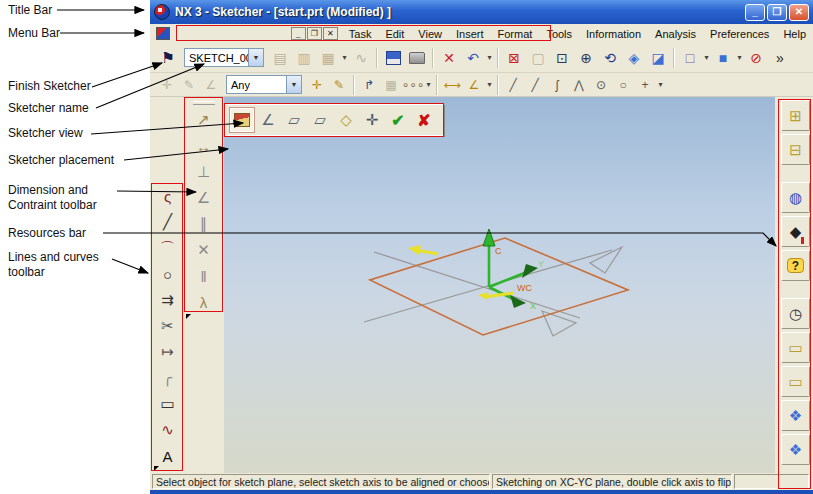 This screenshot has height=494, width=813. Describe the element at coordinates (796, 116) in the screenshot. I see `assembly-navigator-icon: ⊞` at that location.